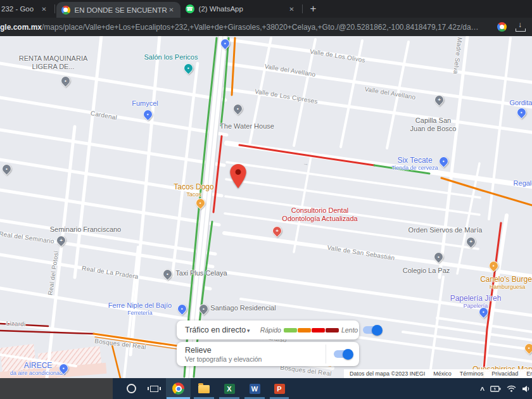 This screenshot has height=399, width=532. I want to click on google-favicon-icon, so click(66, 10).